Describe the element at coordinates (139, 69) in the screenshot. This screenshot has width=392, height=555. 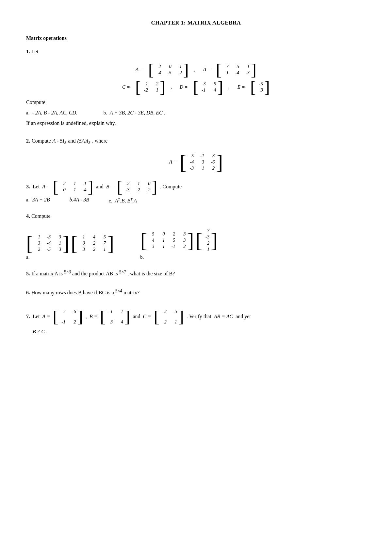
I see `matrix-A-label: A =` at that location.